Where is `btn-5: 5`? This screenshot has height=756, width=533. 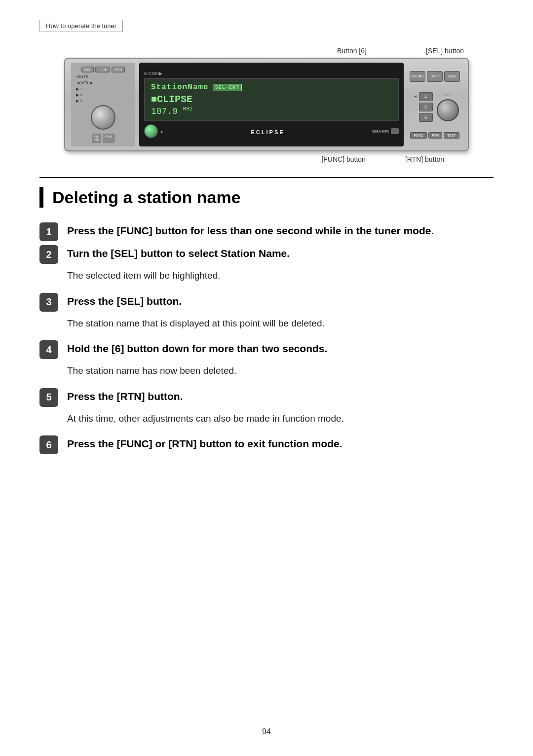 btn-5: 5 is located at coordinates (426, 107).